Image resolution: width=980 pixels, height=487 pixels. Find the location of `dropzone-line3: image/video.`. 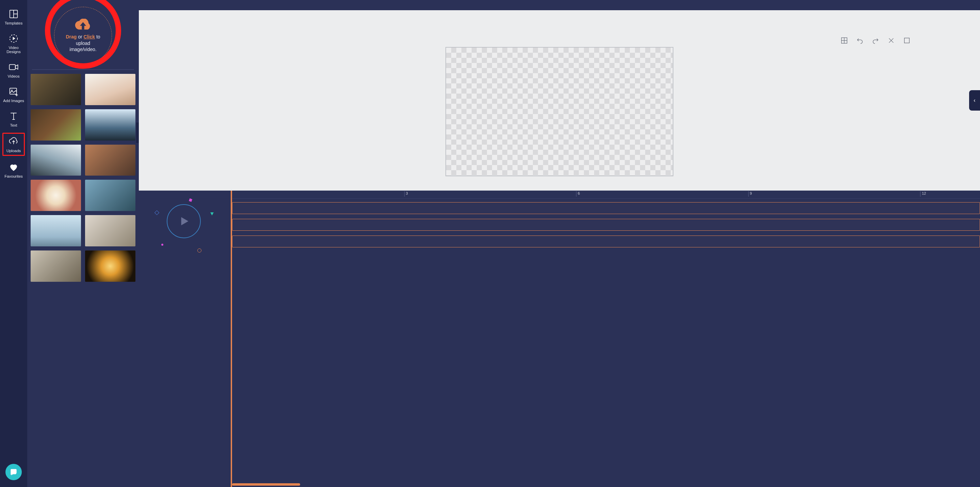

dropzone-line3: image/video. is located at coordinates (83, 49).